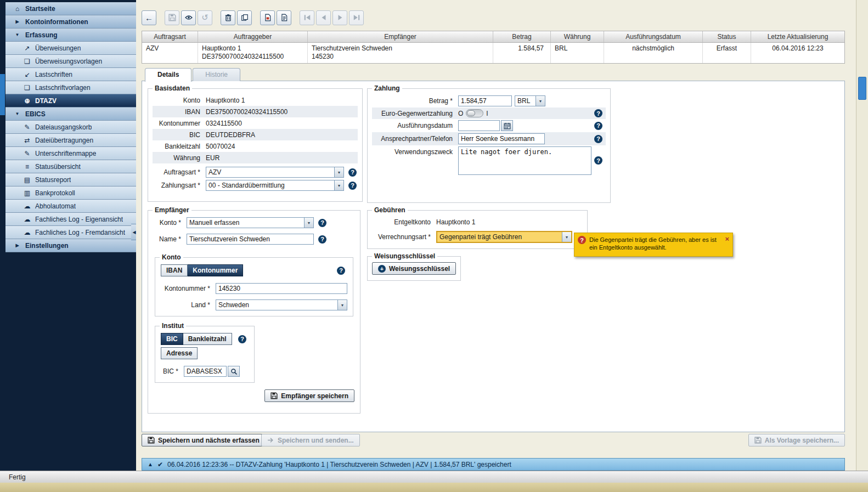  What do you see at coordinates (71, 167) in the screenshot?
I see `sidebar-item-statusuebersicht: ≡ Statusübersicht` at bounding box center [71, 167].